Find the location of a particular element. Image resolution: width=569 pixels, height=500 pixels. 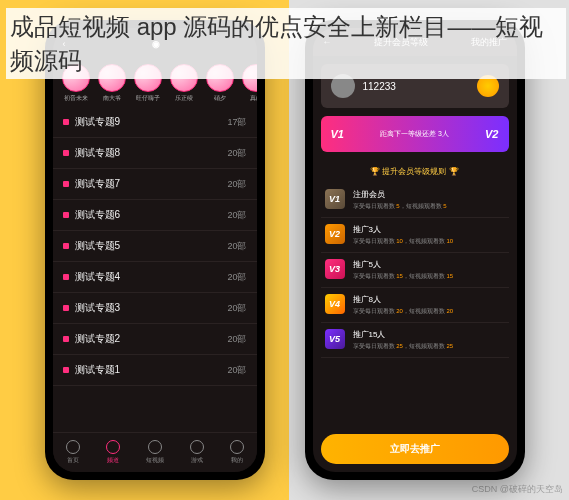

user-id: 112233 is located at coordinates (416, 86).